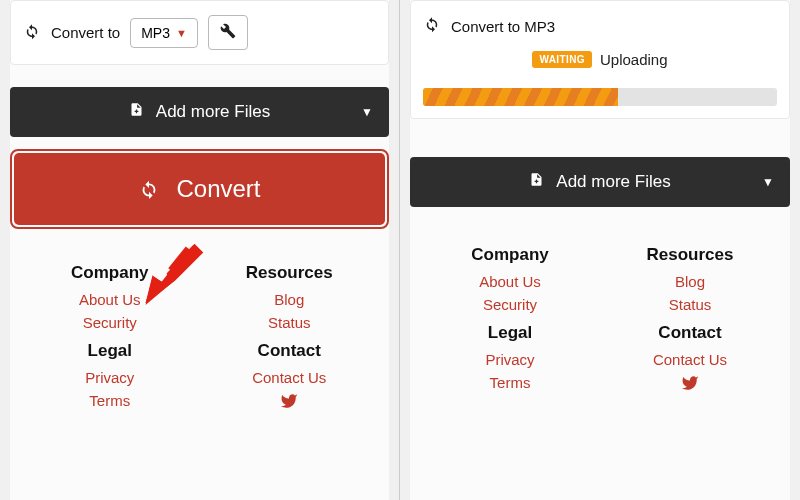 The image size is (800, 500). I want to click on convert-label: Convert, so click(218, 189).